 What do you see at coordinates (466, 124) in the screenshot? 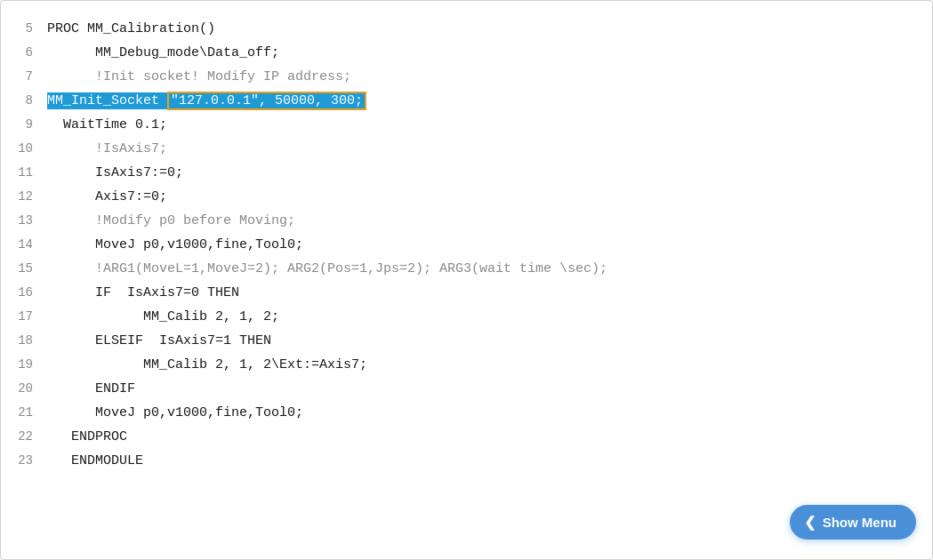
I see `code-line-9: 9 WaitTime 0.1;` at bounding box center [466, 124].